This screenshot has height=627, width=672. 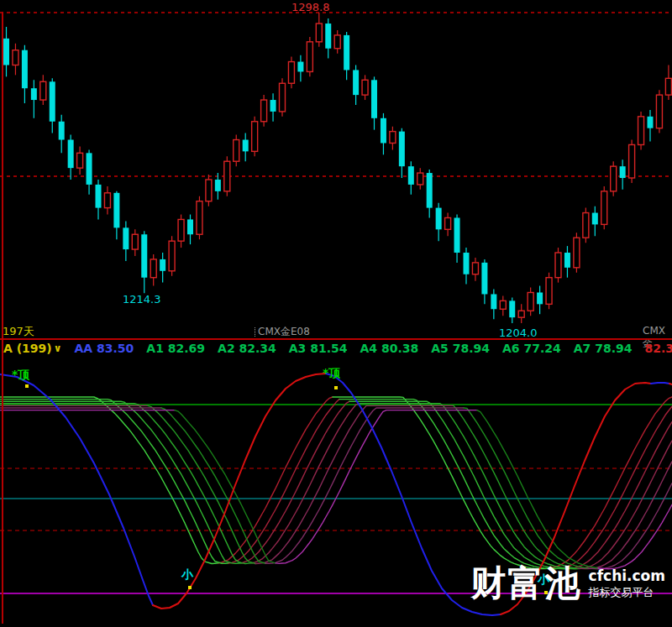 What do you see at coordinates (3, 317) in the screenshot?
I see `chart-left-border` at bounding box center [3, 317].